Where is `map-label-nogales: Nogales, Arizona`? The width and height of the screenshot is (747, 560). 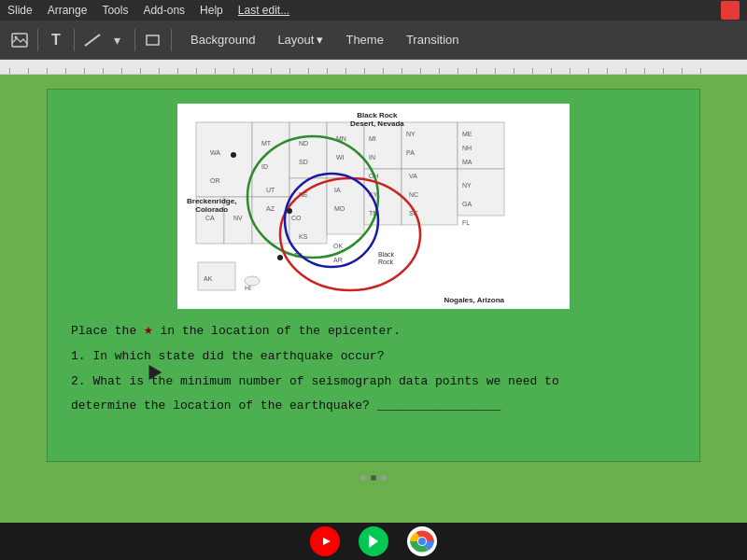
map-label-nogales: Nogales, Arizona is located at coordinates (474, 301).